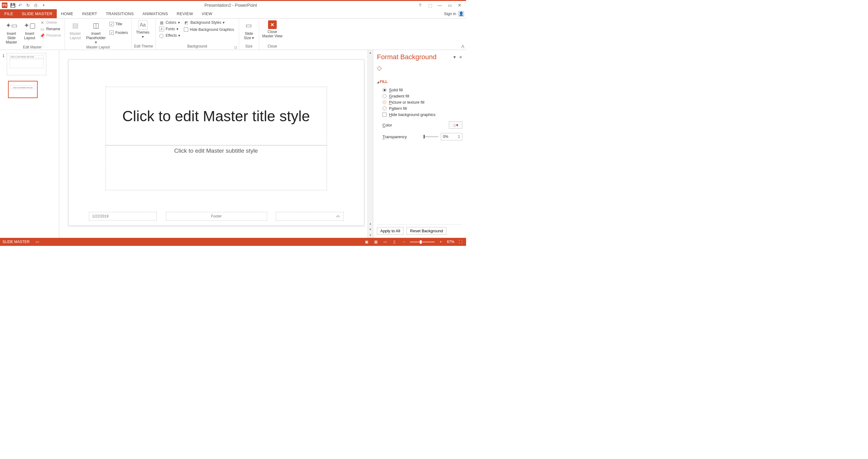  I want to click on fonts-icon: A, so click(162, 29).